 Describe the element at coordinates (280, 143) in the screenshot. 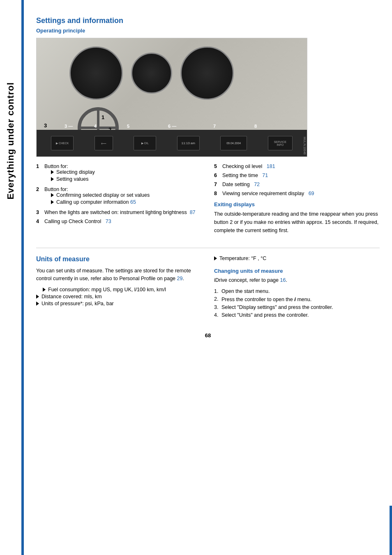

I see `inst-box-8: SERVICEINFO` at that location.